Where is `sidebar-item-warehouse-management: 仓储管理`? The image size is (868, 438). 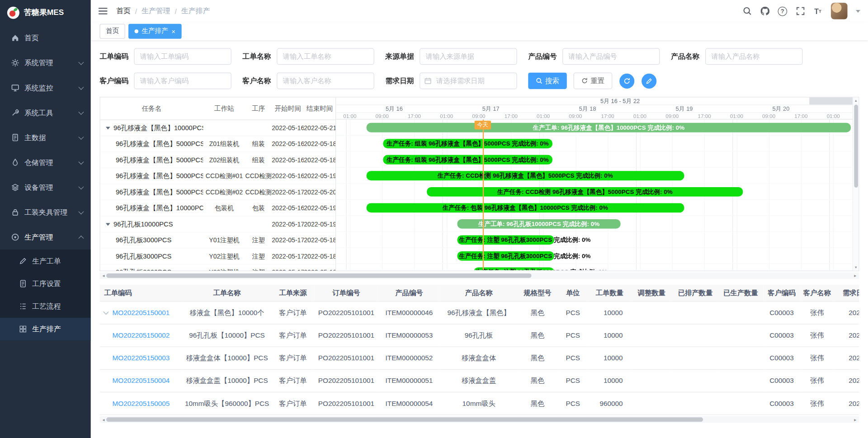 sidebar-item-warehouse-management: 仓储管理 is located at coordinates (45, 163).